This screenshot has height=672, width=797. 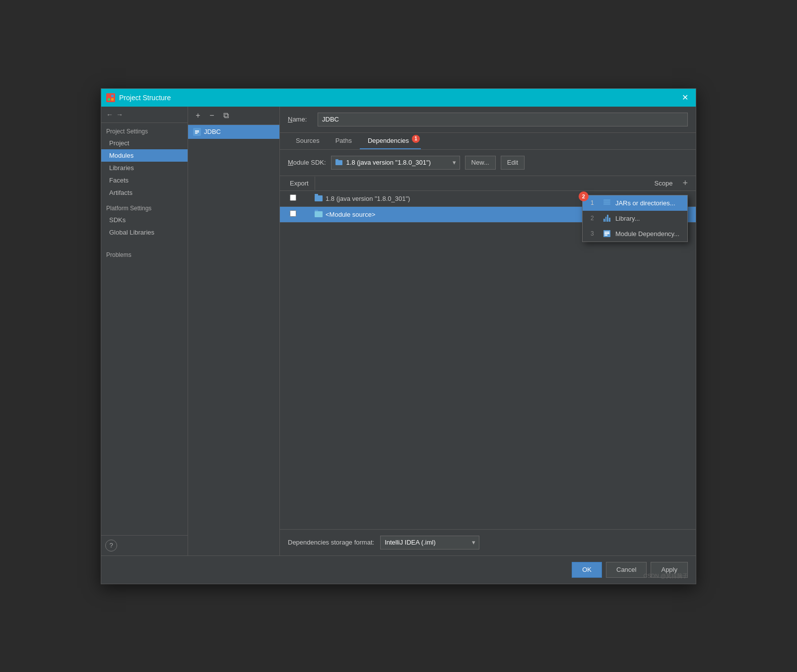 What do you see at coordinates (212, 116) in the screenshot?
I see `remove-module-button: −` at bounding box center [212, 116].